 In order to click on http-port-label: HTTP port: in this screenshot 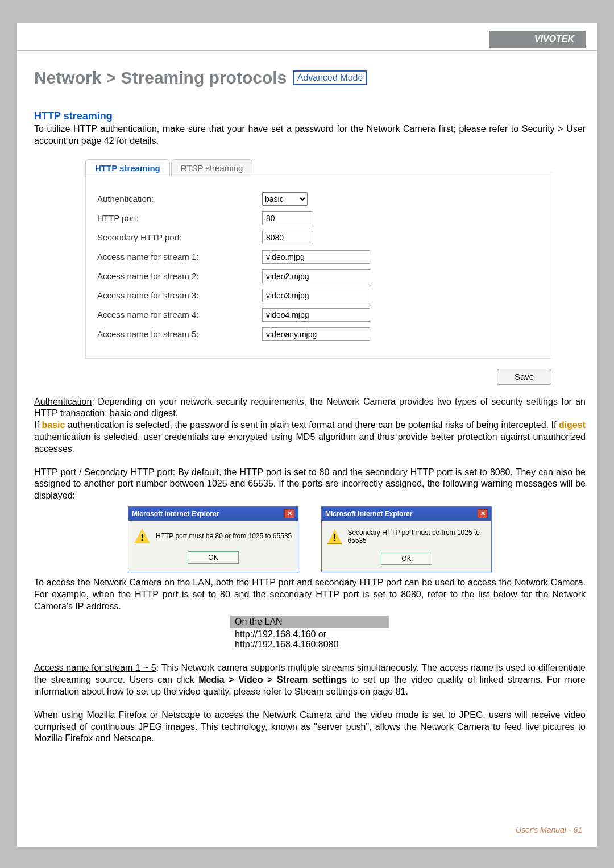, I will do `click(180, 218)`.